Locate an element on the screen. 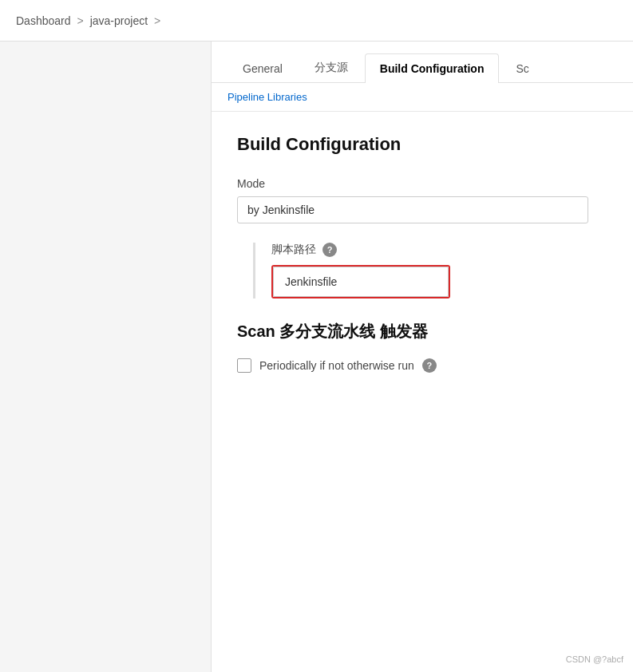 This screenshot has width=633, height=672. breadcrumb-dashboard: Dashboard is located at coordinates (43, 21).